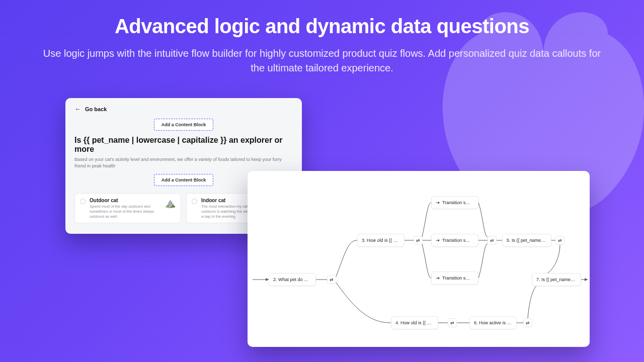  I want to click on flow-node-2: 2. What pet do …, so click(292, 280).